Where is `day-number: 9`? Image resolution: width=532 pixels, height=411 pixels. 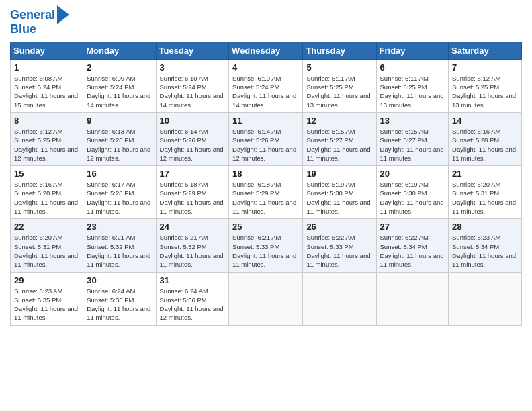 day-number: 9 is located at coordinates (120, 121).